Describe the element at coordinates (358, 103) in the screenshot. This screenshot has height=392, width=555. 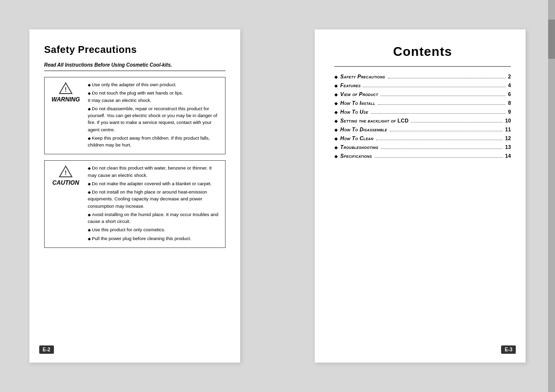
I see `contents-label-install: How To Install` at that location.